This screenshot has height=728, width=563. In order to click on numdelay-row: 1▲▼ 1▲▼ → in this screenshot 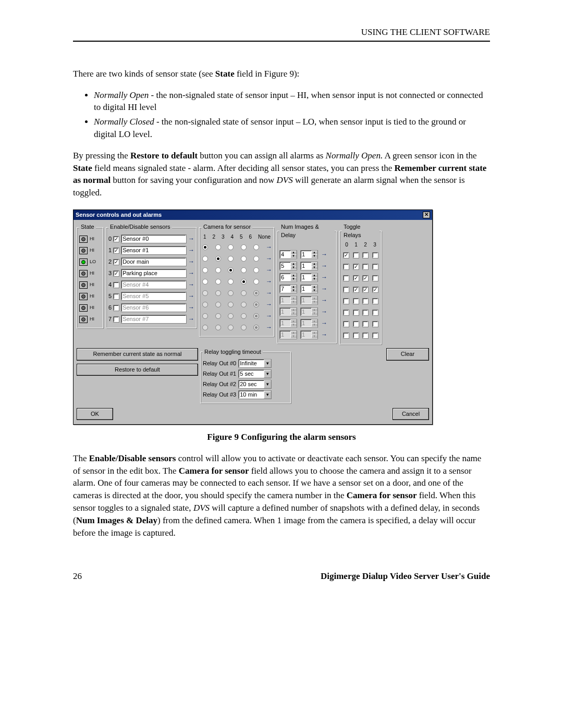, I will do `click(307, 335)`.